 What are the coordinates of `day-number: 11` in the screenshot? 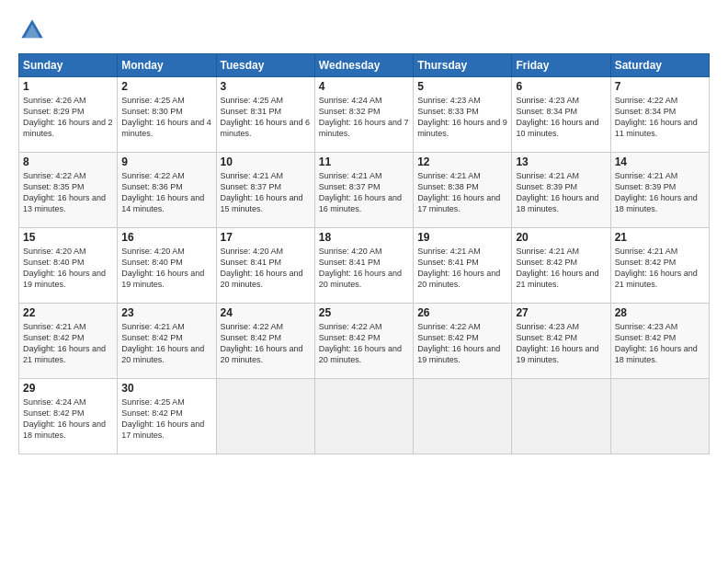 It's located at (364, 162).